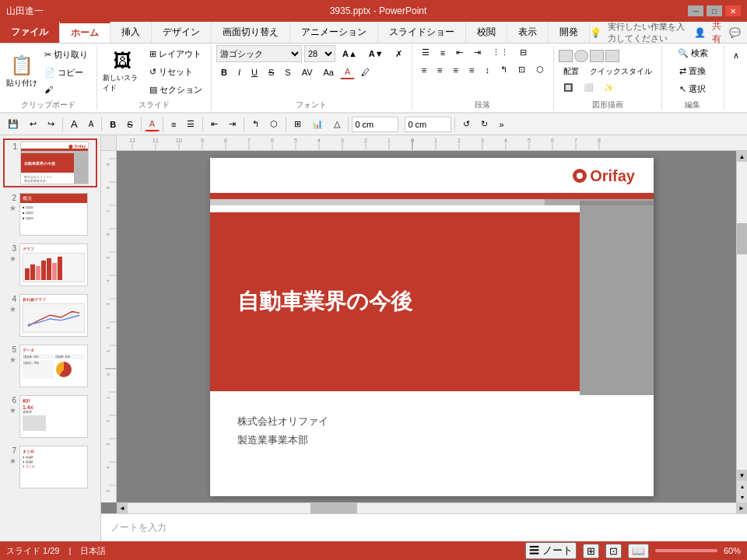 This screenshot has width=747, height=560. I want to click on font-size-inc-button: A, so click(92, 124).